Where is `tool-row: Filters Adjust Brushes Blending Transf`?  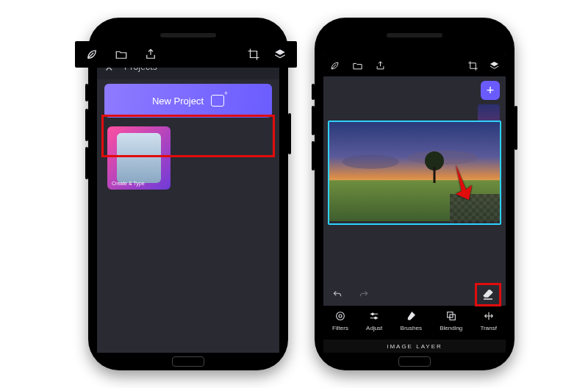
tool-row: Filters Adjust Brushes Blending Transf is located at coordinates (415, 323).